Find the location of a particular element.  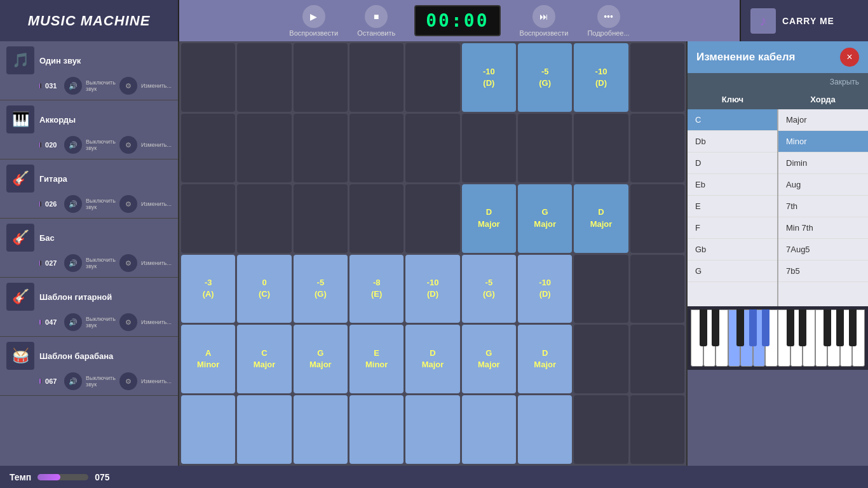

grid-cell-3-3: -8 (E) is located at coordinates (376, 289).